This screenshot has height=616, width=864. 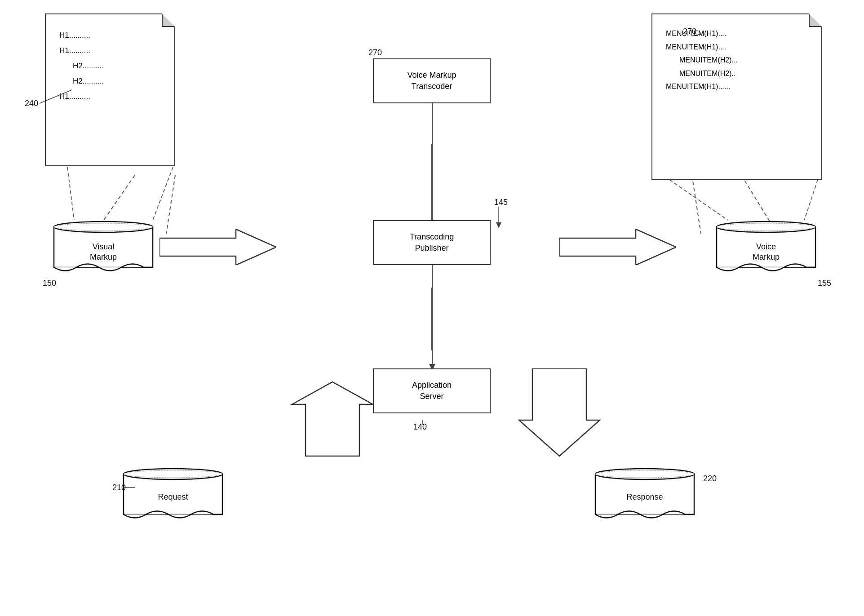 What do you see at coordinates (746, 60) in the screenshot?
I see `doc-right-line3: MENUITEM(H2)...` at bounding box center [746, 60].